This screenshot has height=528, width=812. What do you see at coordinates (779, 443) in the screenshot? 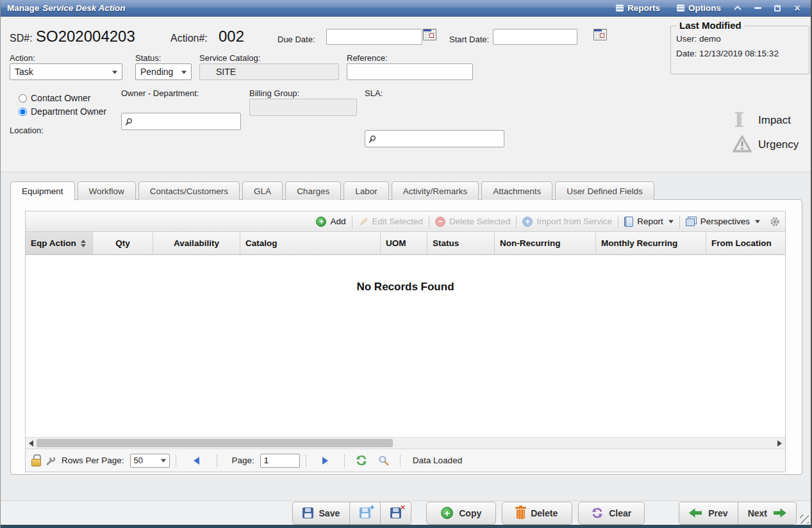
I see `scroll-right-arrow` at bounding box center [779, 443].